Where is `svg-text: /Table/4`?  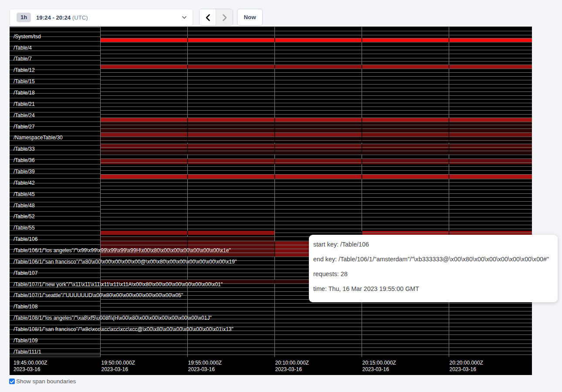 svg-text: /Table/4 is located at coordinates (23, 47).